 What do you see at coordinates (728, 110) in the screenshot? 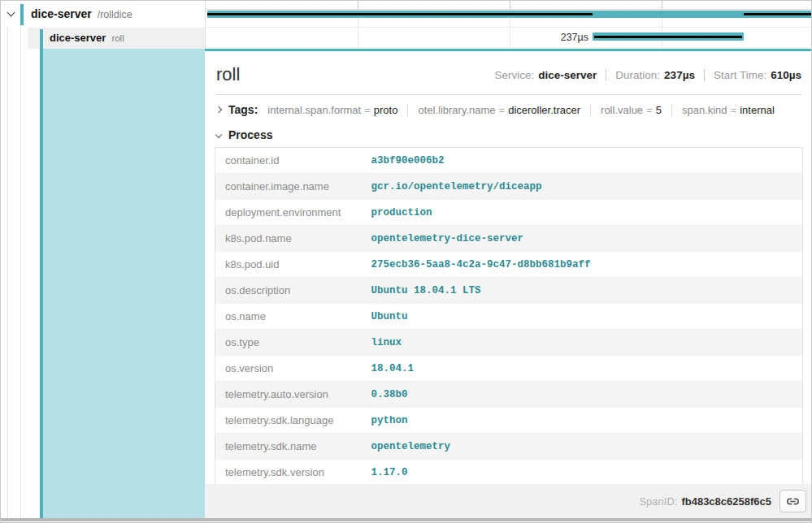
I see `tag-summary: span.kind=internal` at bounding box center [728, 110].